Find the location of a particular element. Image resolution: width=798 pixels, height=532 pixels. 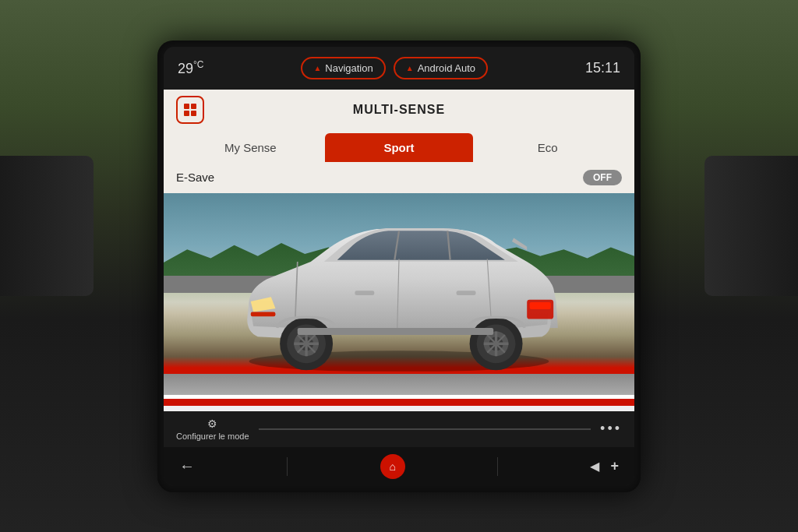

android-auto-button: ▲ Android Auto is located at coordinates (441, 69).